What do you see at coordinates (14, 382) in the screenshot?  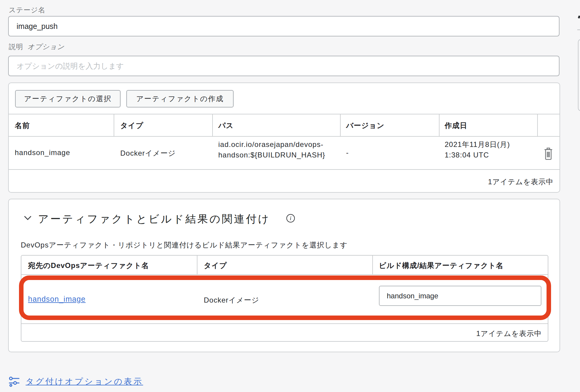 I see `sliders-icon` at bounding box center [14, 382].